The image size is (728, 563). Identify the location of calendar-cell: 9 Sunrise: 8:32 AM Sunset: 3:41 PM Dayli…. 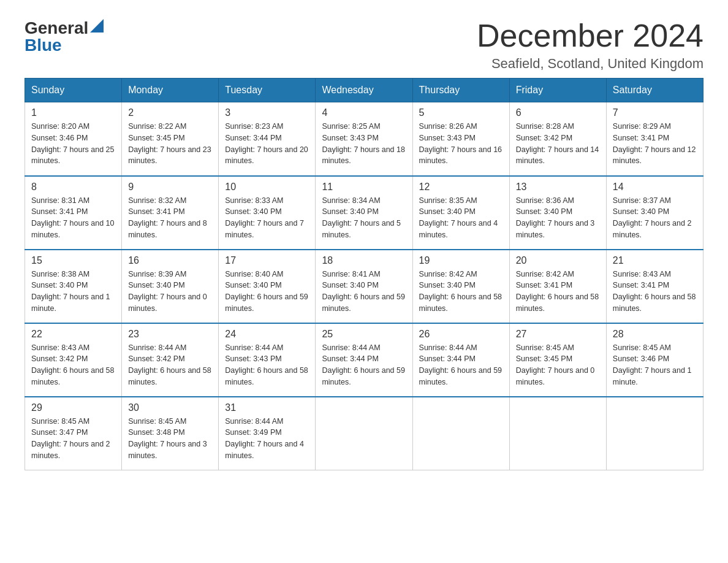
(170, 213).